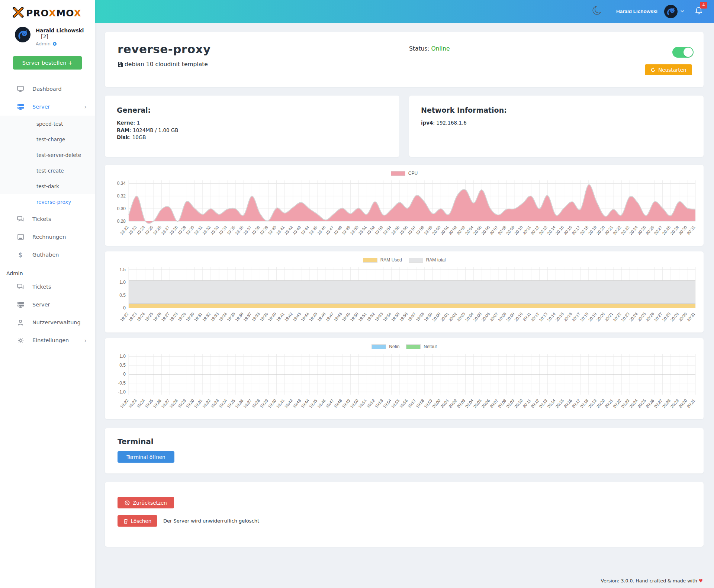 The height and width of the screenshot is (588, 714). What do you see at coordinates (146, 503) in the screenshot?
I see `reset-button: Zurücksetzen` at bounding box center [146, 503].